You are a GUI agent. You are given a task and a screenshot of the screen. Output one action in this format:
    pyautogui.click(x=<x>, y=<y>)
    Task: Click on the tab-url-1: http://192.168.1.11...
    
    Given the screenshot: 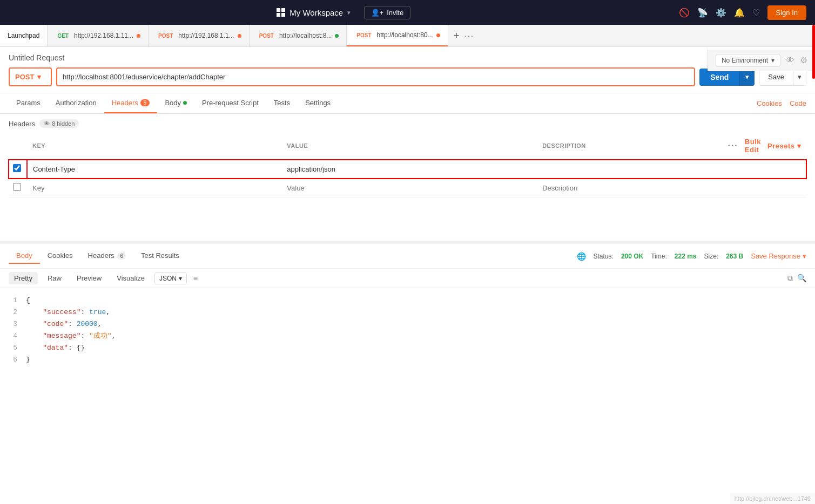 What is the action you would take?
    pyautogui.click(x=104, y=36)
    